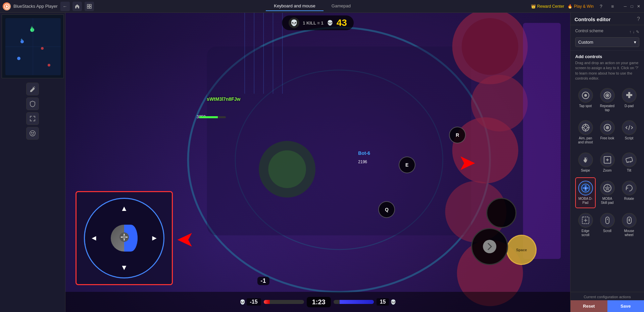 The width and height of the screenshot is (644, 312). What do you see at coordinates (607, 38) in the screenshot?
I see `control-scheme-section: Control scheme ↑ ↓ ✎ Custom ▾` at bounding box center [607, 38].